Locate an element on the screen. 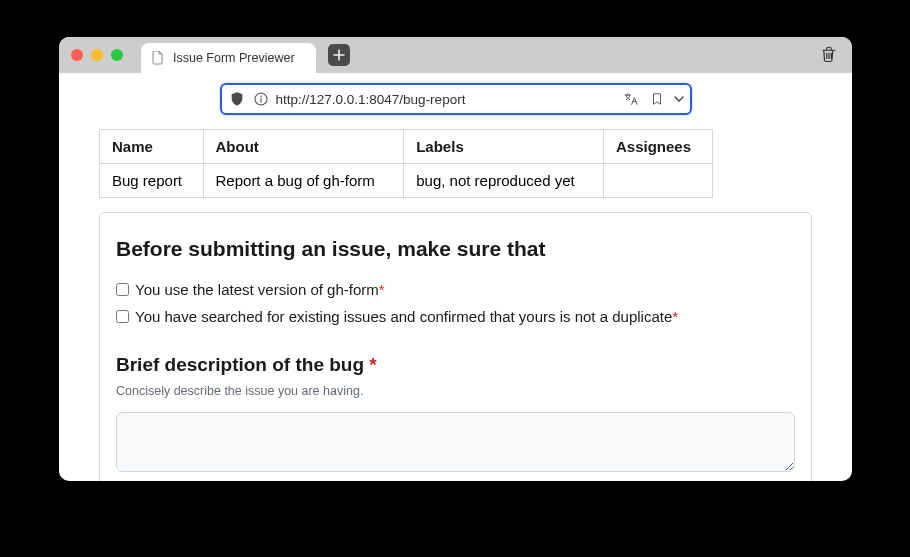 The width and height of the screenshot is (910, 557). window-controls is located at coordinates (97, 55).